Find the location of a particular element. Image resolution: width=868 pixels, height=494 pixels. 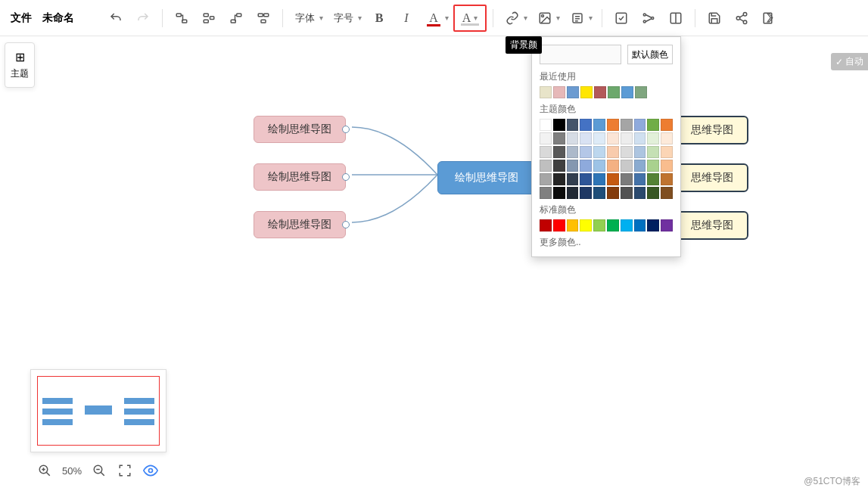

right-node-2: 思维导图 is located at coordinates (712, 178).